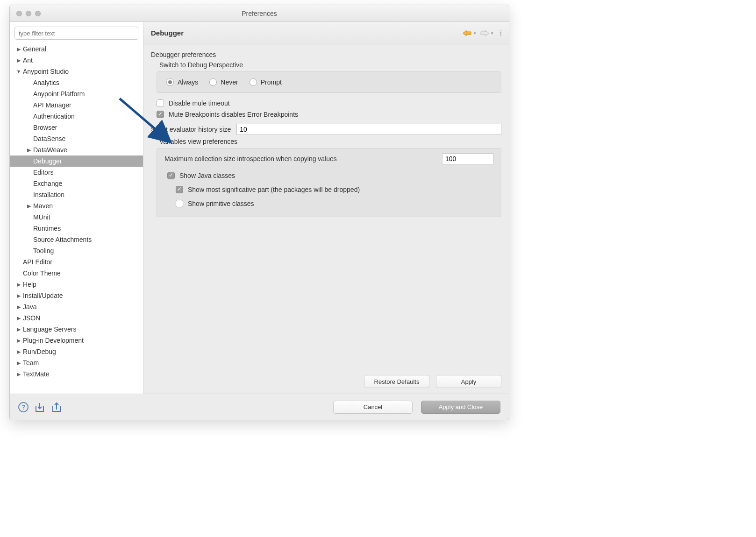 Image resolution: width=756 pixels, height=537 pixels. Describe the element at coordinates (77, 218) in the screenshot. I see `preferences-tree: ▶General▶Ant▼Anypoint StudioAnalyticsAny…` at that location.